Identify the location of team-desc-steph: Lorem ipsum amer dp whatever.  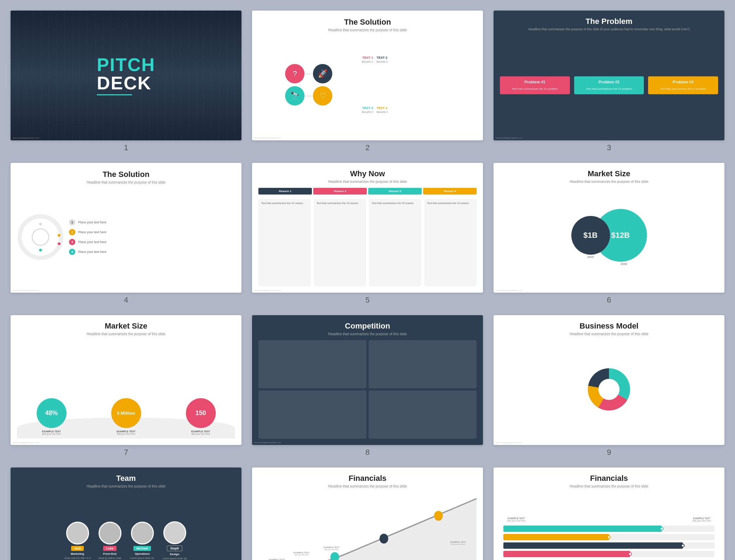
(175, 559).